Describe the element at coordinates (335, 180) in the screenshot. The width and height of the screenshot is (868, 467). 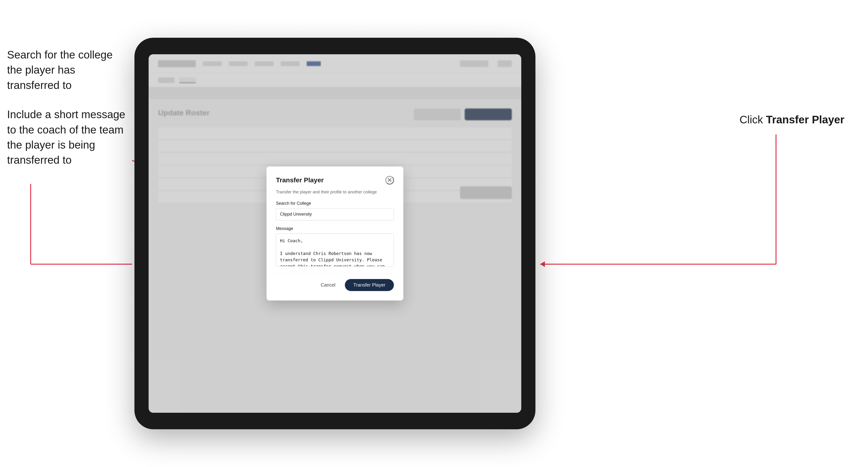
I see `modal-header: Transfer Player ✕` at that location.